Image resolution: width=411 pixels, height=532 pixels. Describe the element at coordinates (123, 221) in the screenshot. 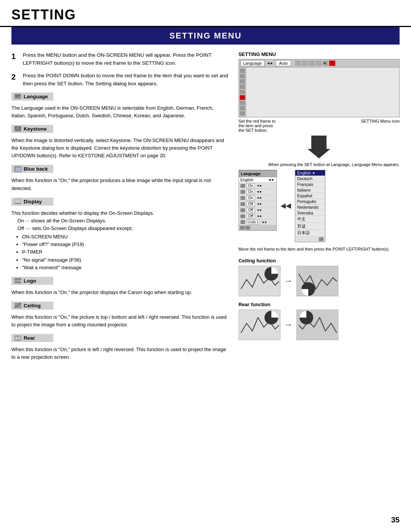

I see `display-on: On ··· shows all the On-Screen Displays.` at that location.